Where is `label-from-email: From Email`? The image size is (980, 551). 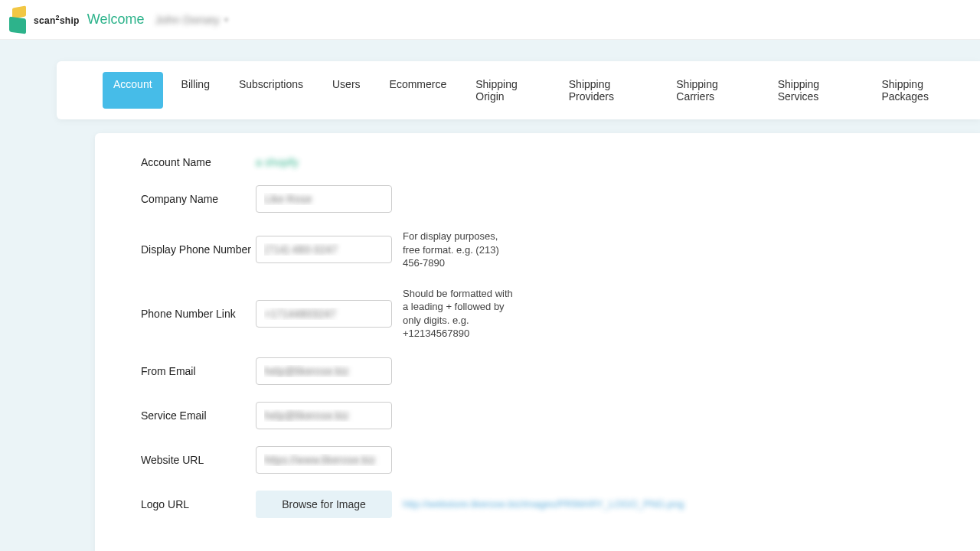
label-from-email: From Email is located at coordinates (198, 371).